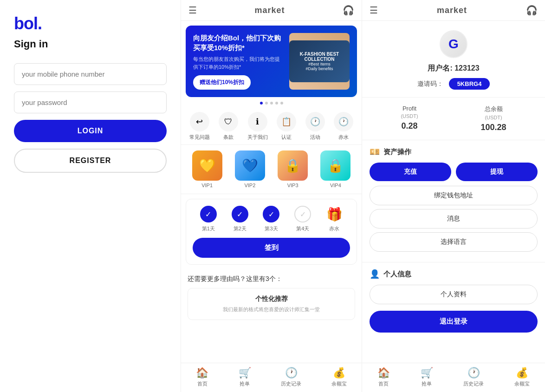  I want to click on right-history-icon: 🕐, so click(474, 373).